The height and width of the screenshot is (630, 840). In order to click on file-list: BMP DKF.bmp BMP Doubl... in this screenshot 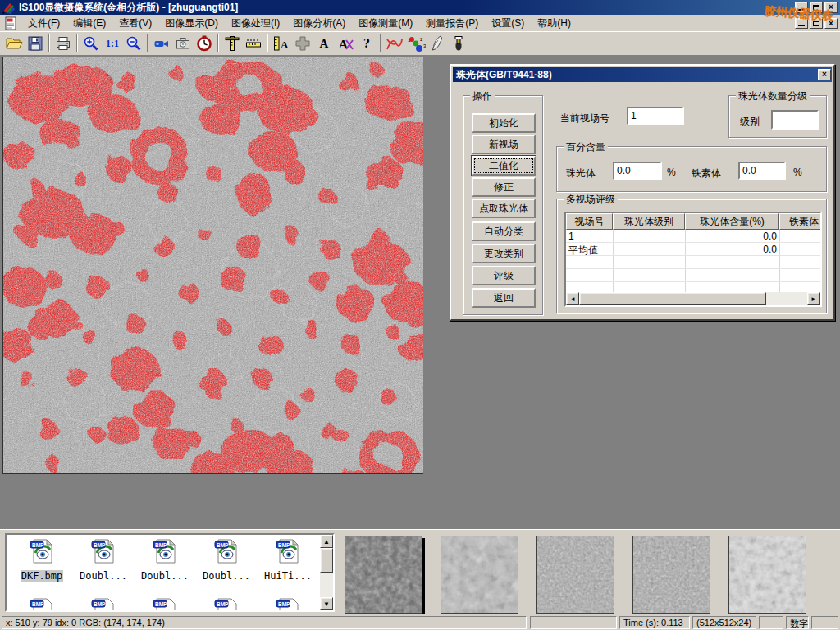, I will do `click(170, 573)`.